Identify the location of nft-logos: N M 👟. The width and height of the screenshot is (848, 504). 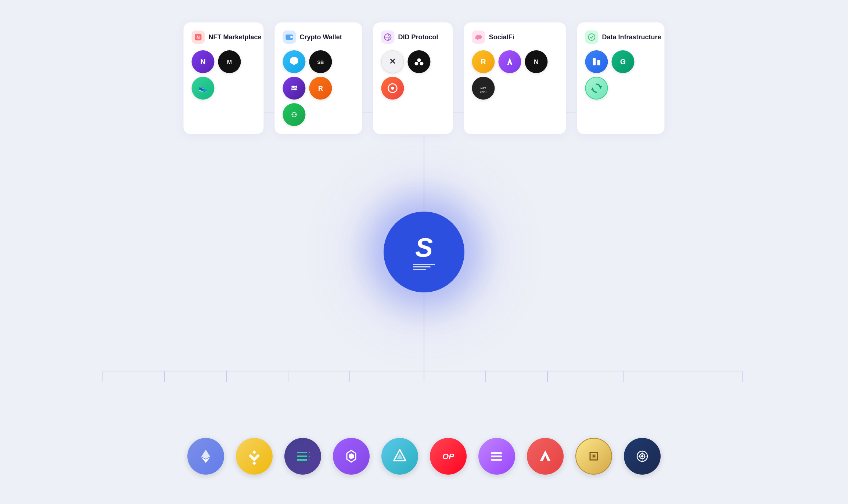
(223, 75).